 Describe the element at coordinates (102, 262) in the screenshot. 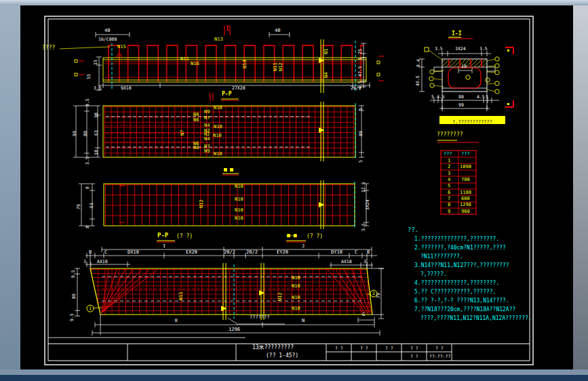

I see `plan-sub-ax10-left: AX10` at that location.